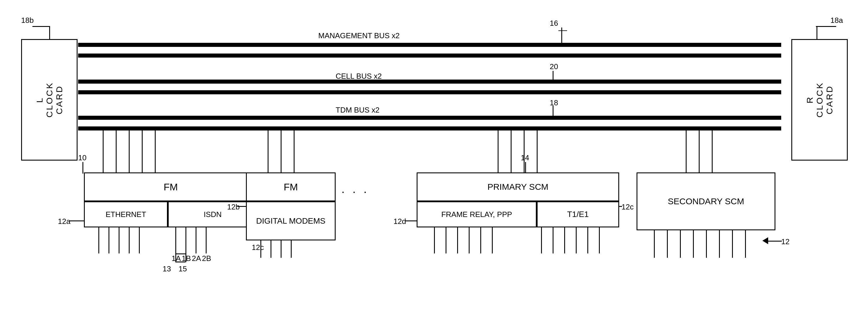 The height and width of the screenshot is (333, 868). What do you see at coordinates (291, 221) in the screenshot?
I see `digital-modems-box: DIGITAL MODEMS` at bounding box center [291, 221].